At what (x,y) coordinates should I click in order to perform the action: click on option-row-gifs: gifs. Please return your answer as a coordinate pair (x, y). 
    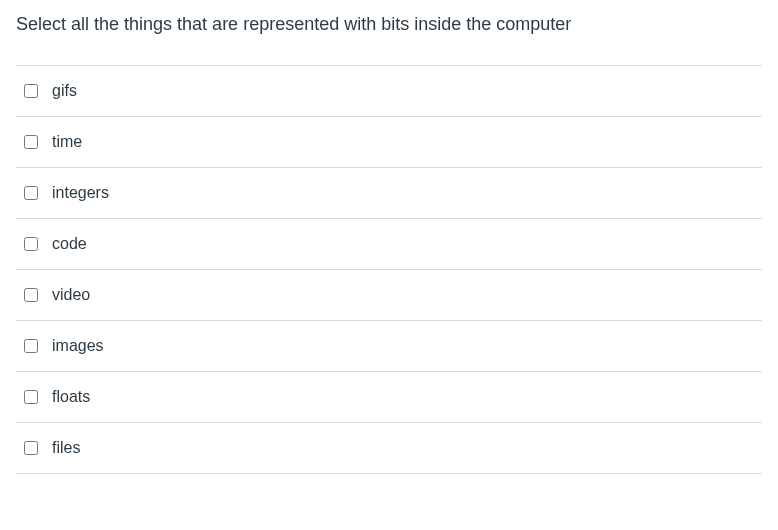
    Looking at the image, I should click on (389, 90).